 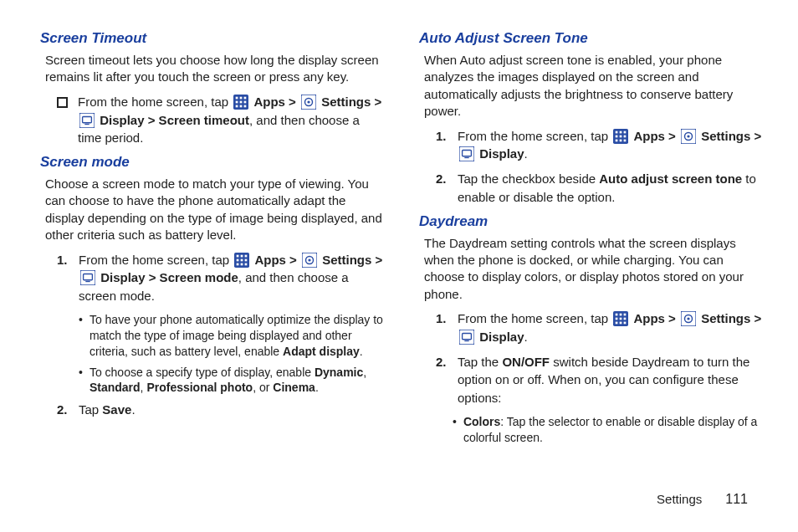 I want to click on daydream-step-1: 1. From the home screen, tap Apps > Sett…, so click(x=599, y=328).